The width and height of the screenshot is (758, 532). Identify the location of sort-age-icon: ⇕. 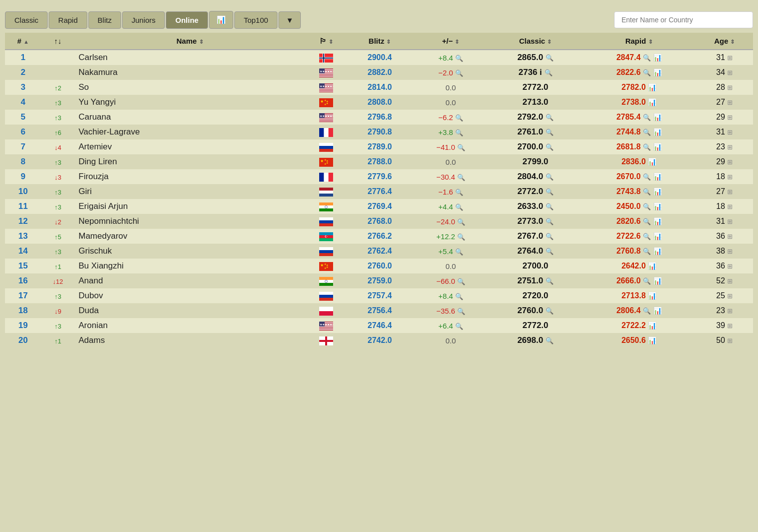
(733, 42).